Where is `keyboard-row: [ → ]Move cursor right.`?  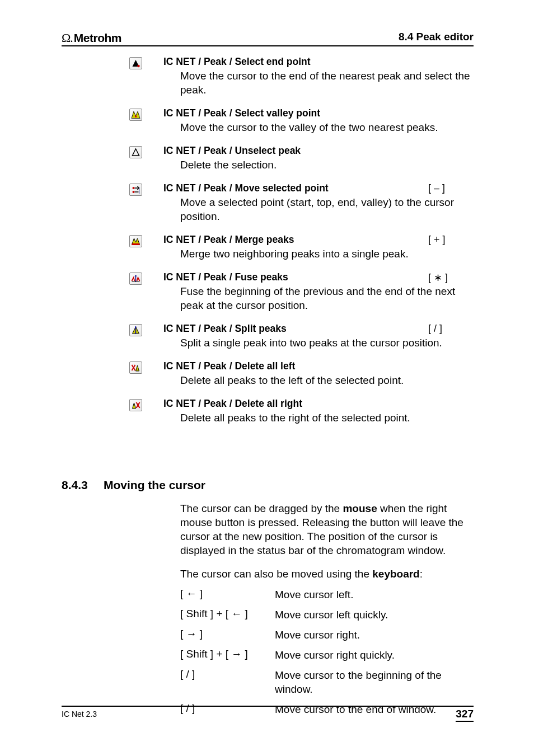
keyboard-row: [ → ]Move cursor right. is located at coordinates (327, 635).